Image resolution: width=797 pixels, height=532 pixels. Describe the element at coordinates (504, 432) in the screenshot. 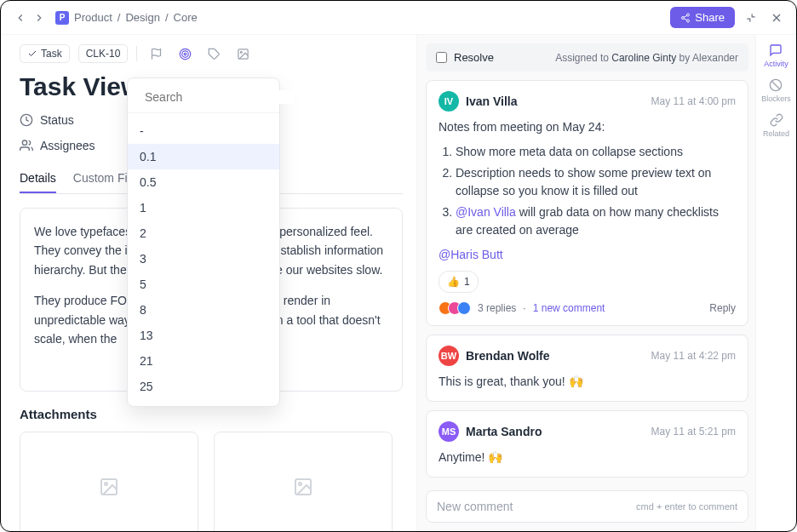

I see `comment-author: Marta Sandro` at that location.